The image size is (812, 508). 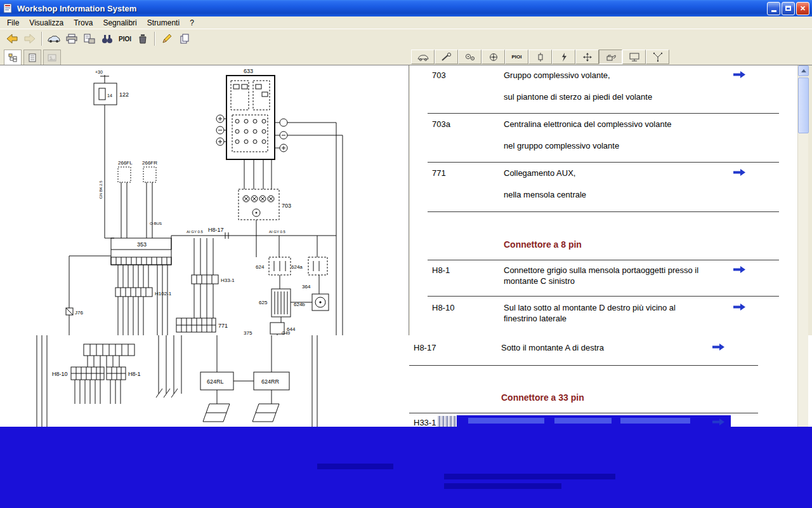 What do you see at coordinates (587, 57) in the screenshot?
I see `tool-move-button` at bounding box center [587, 57].